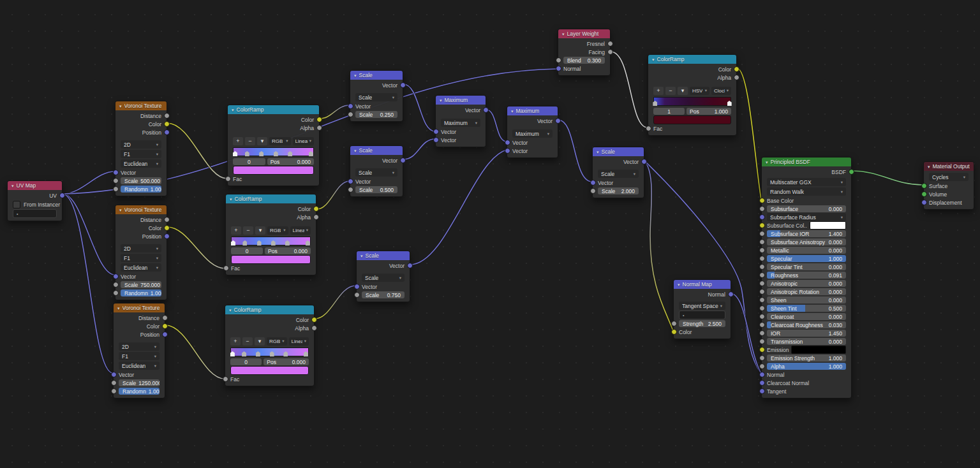  What do you see at coordinates (246, 362) in the screenshot?
I see `stop-index-field: 0` at bounding box center [246, 362].